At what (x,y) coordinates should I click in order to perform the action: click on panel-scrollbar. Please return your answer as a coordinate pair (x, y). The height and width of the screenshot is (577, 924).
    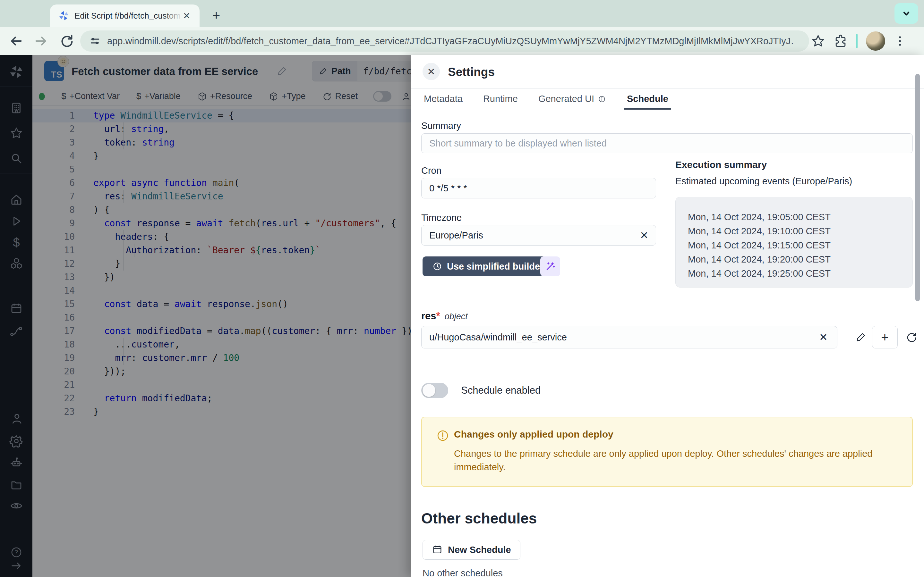
    Looking at the image, I should click on (918, 188).